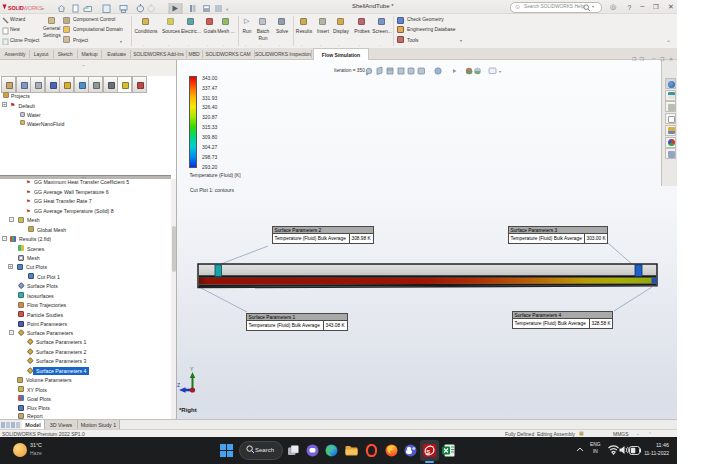 This screenshot has width=704, height=464. I want to click on svg-text: S, so click(428, 452).